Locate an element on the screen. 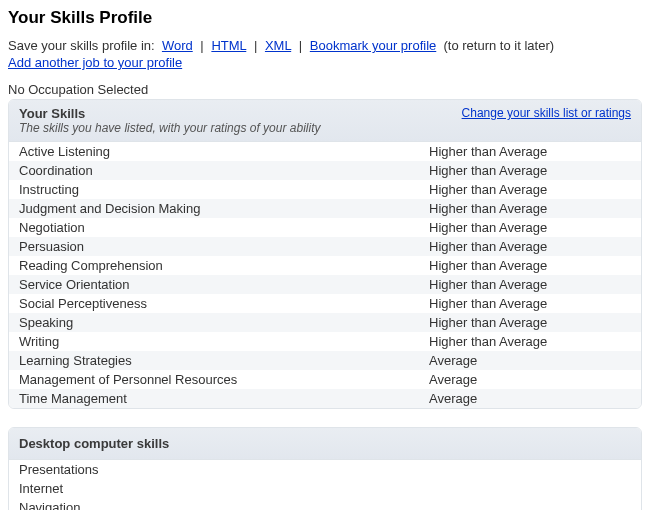  skill-name: Judgment and Decision Making is located at coordinates (224, 208).